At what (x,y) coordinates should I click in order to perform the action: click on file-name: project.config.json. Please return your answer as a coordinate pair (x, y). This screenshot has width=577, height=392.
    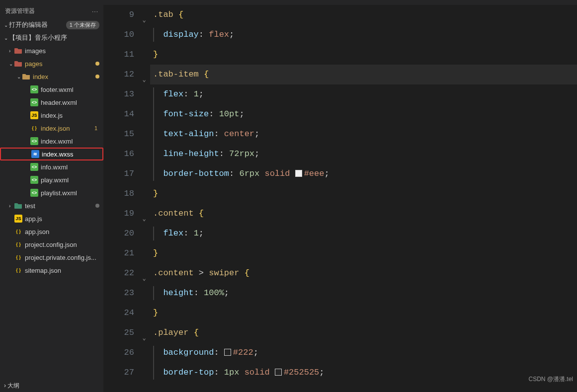
    Looking at the image, I should click on (62, 244).